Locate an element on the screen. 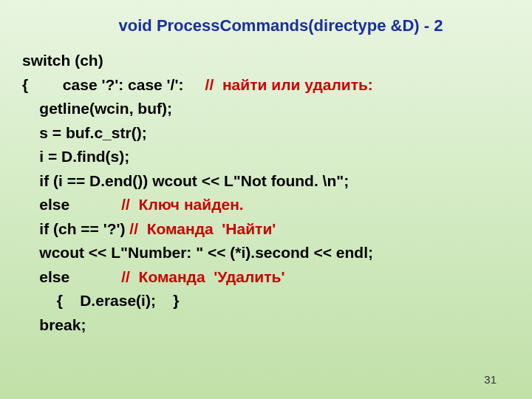 The image size is (532, 399). code-segment: wcout << L"Number: " << (*i).second << e… is located at coordinates (206, 253).